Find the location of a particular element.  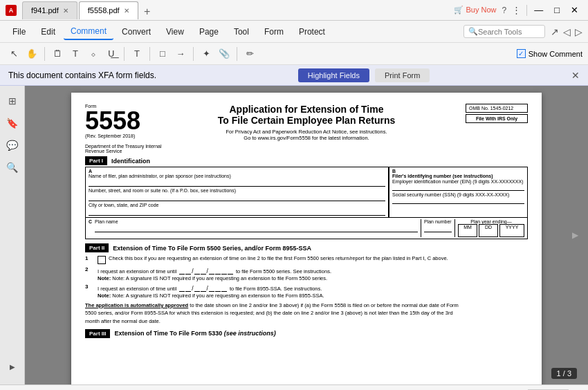

menu-convert: Convert is located at coordinates (136, 32).